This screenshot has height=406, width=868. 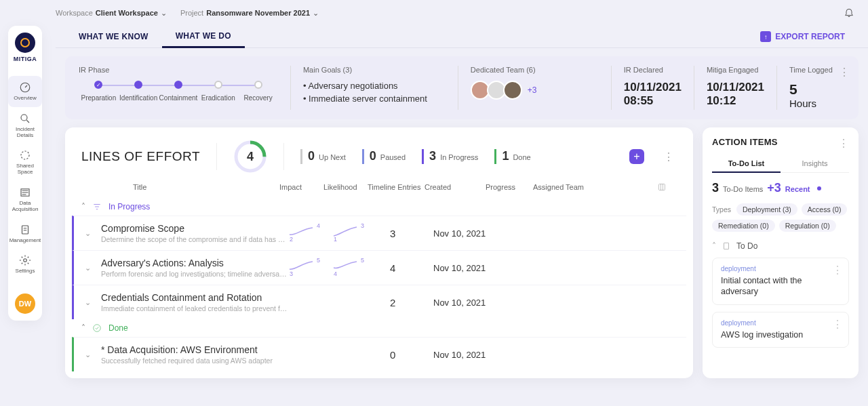 I want to click on time-logged-section: Time Logged 5 Hours, so click(x=811, y=88).